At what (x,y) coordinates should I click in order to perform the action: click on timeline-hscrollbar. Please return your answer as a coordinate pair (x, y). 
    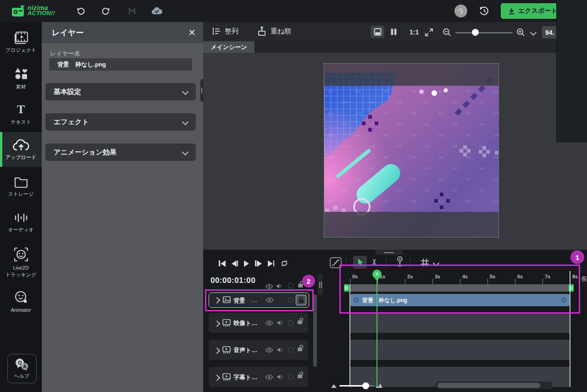
    Looking at the image, I should click on (494, 385).